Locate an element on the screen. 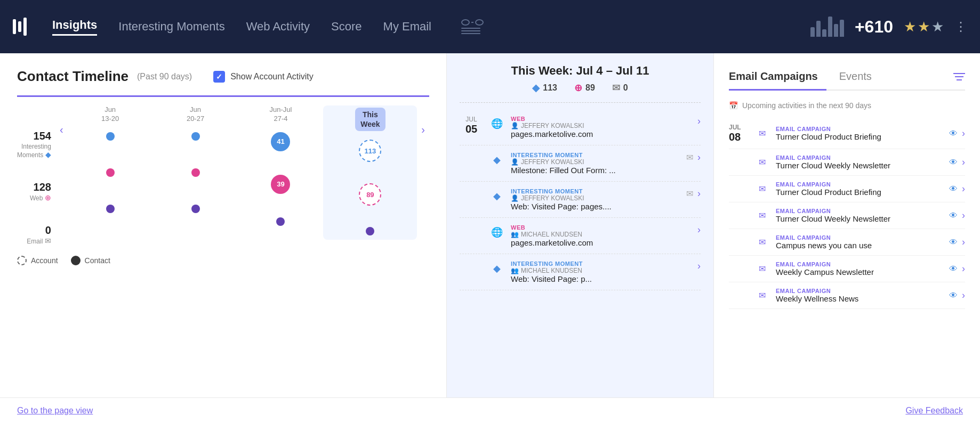  tab-email-campaigns: Email Campaigns is located at coordinates (777, 78).